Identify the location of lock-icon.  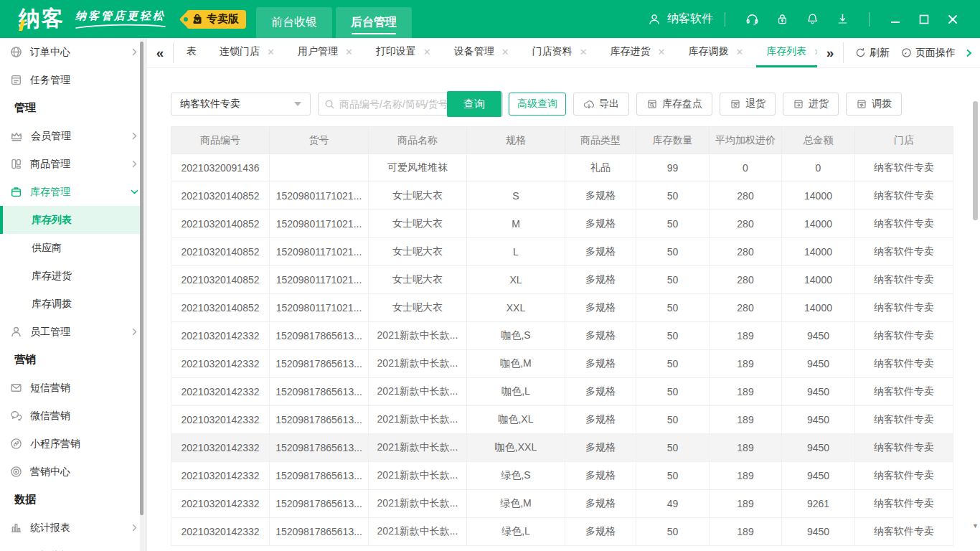
(782, 19).